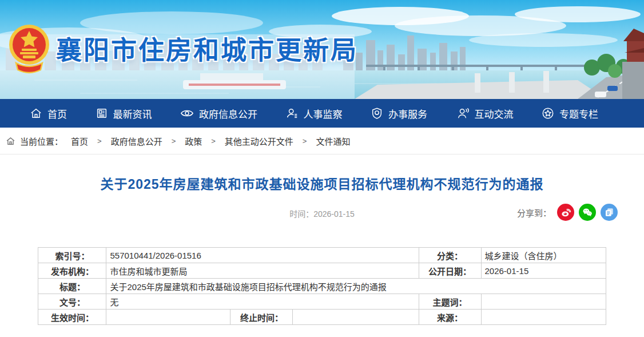  What do you see at coordinates (323, 113) in the screenshot?
I see `nav-label: 人事监察` at bounding box center [323, 113].